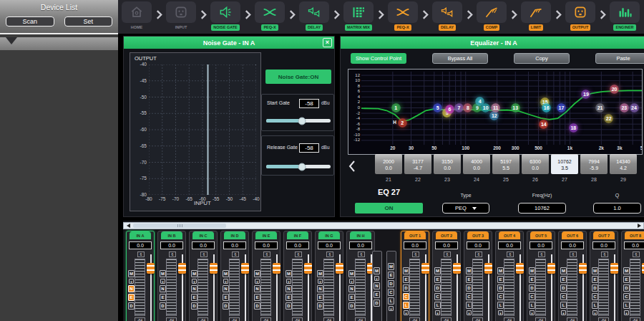 Image resolution: width=644 pixels, height=321 pixels. I want to click on scrollbar-thumb, so click(180, 226).